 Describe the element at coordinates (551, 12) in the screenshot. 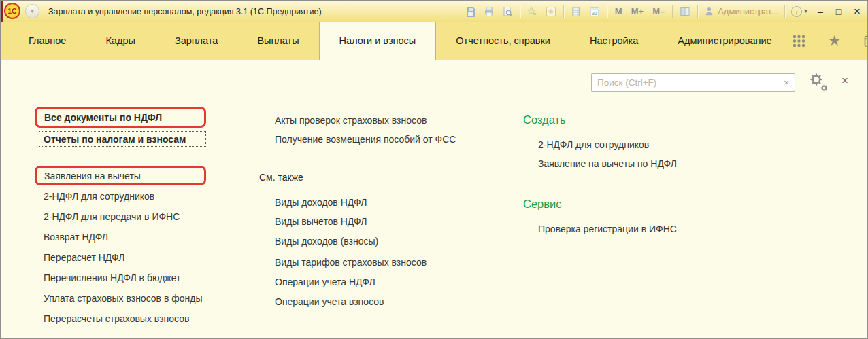

I see `favorites-icon` at that location.